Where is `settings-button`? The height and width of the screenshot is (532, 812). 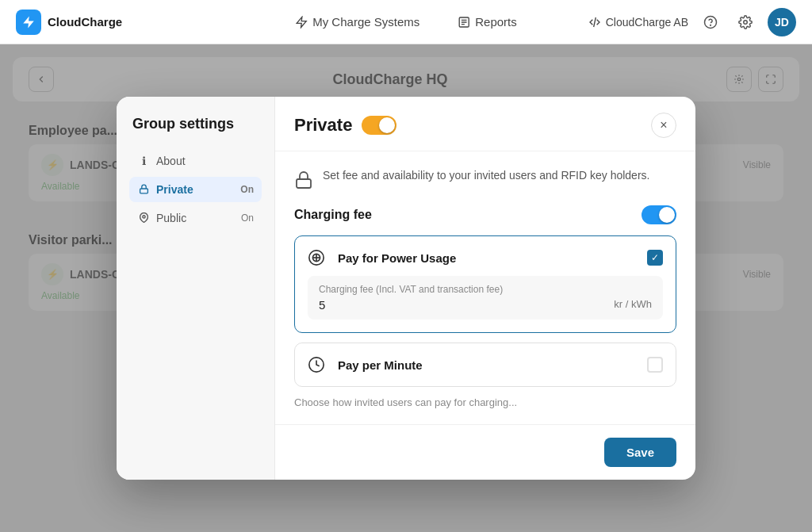
settings-button is located at coordinates (745, 22).